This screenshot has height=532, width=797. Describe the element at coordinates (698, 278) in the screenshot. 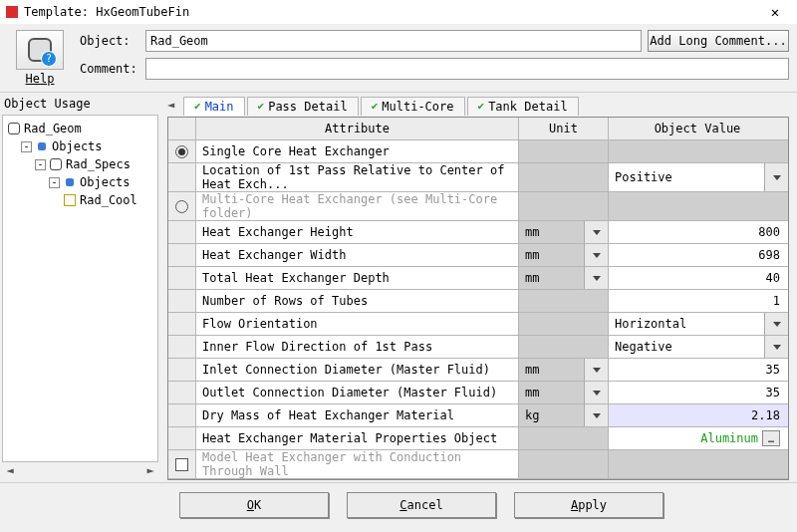

I see `value-cell: 40` at that location.